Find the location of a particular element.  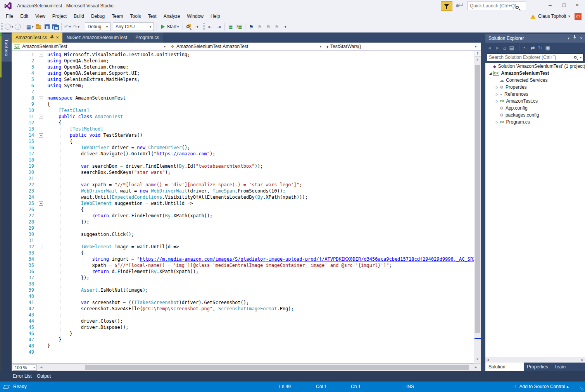

menu-file: File is located at coordinates (9, 16).